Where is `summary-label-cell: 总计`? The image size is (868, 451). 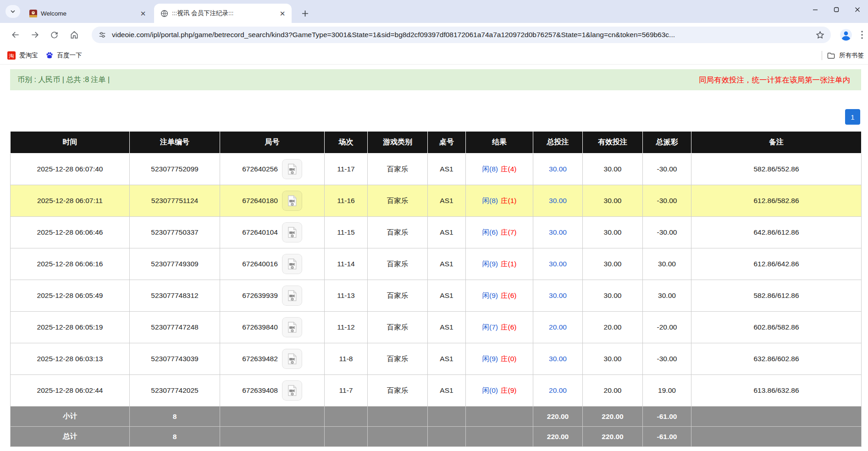
summary-label-cell: 总计 is located at coordinates (70, 437).